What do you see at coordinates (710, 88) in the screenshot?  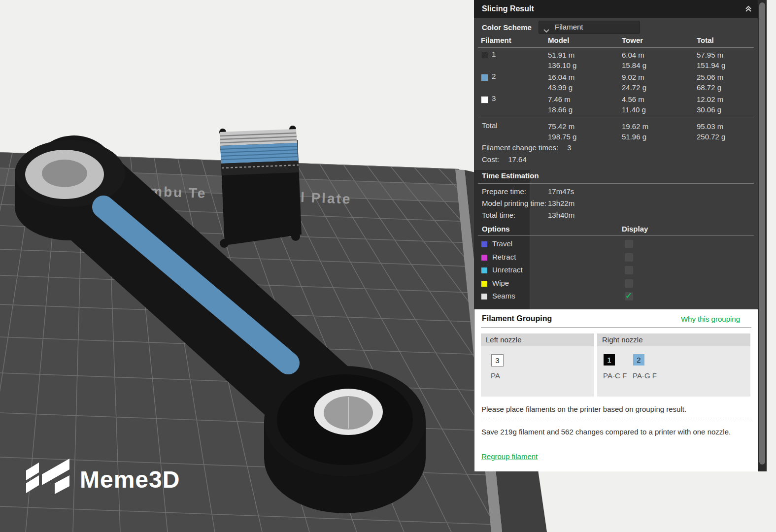 I see `total-weight: 68.72 g` at bounding box center [710, 88].